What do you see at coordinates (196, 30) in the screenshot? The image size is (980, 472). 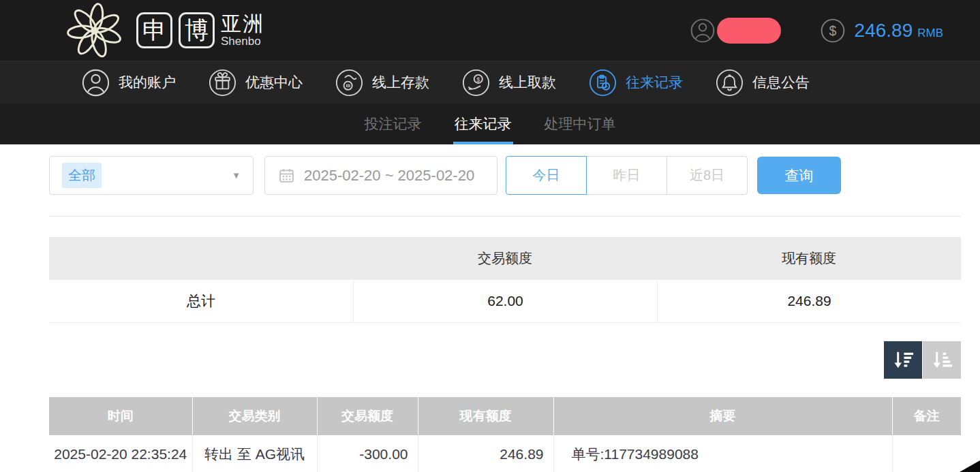 I see `brand-char-2: 博` at bounding box center [196, 30].